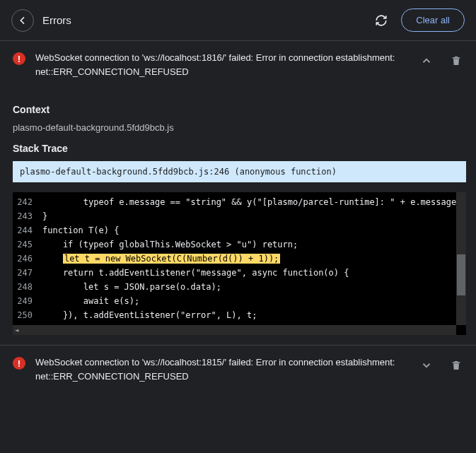 Image resolution: width=476 pixels, height=453 pixels. Describe the element at coordinates (253, 259) in the screenshot. I see `code-text: let t = new WebSocket(C(Number(d()) + 1)…` at that location.